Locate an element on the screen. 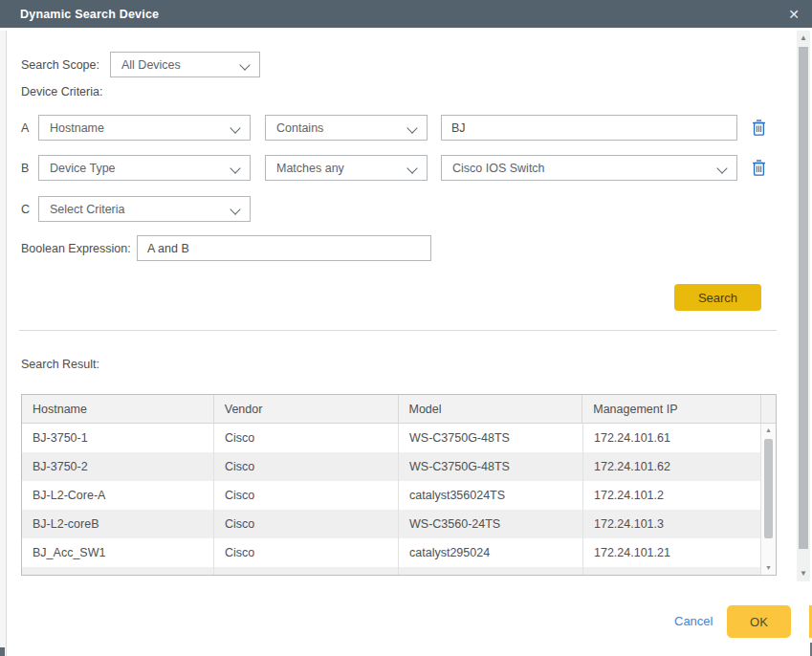 Image resolution: width=812 pixels, height=656 pixels. table-row: BJ-3750-1CiscoWS-C3750G-48TS172.24.101.6… is located at coordinates (399, 438).